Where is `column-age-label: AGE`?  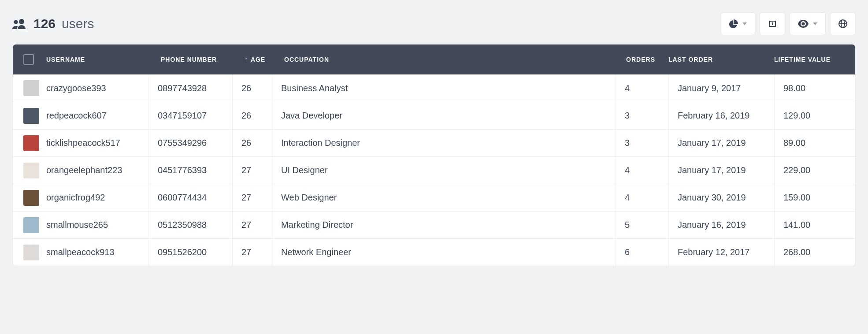
column-age-label: AGE is located at coordinates (258, 59).